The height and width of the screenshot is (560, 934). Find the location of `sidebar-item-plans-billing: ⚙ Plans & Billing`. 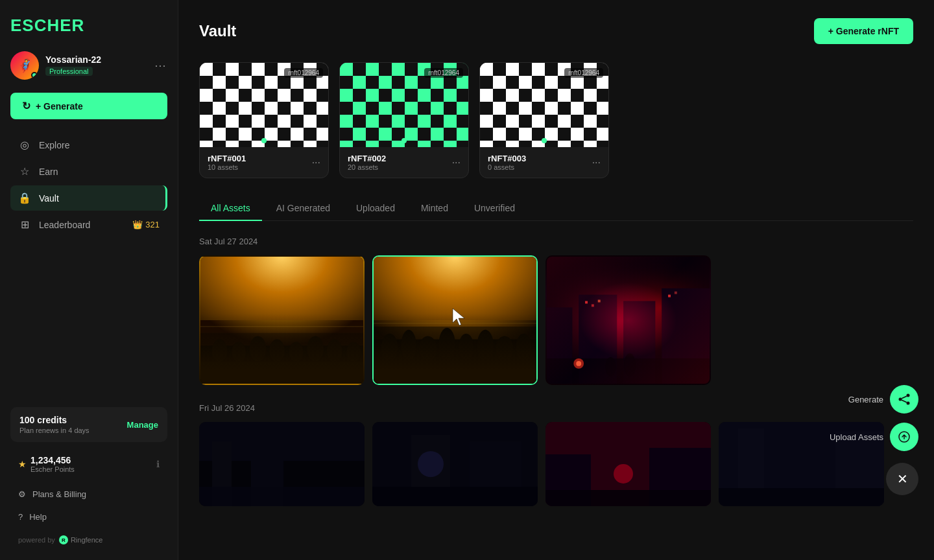

sidebar-item-plans-billing: ⚙ Plans & Billing is located at coordinates (89, 494).